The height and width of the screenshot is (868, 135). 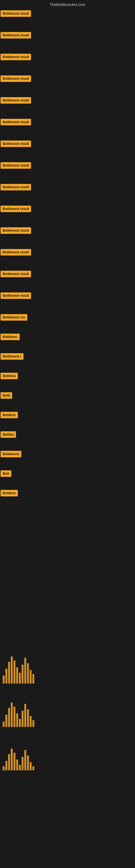 What do you see at coordinates (8, 435) in the screenshot?
I see `bottleneck-badge: Bottlen` at bounding box center [8, 435].